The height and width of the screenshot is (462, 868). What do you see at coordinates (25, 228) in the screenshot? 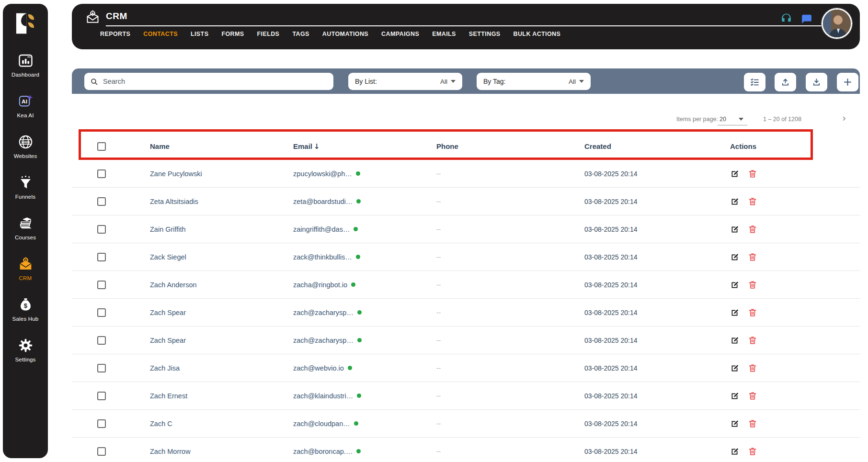
I see `sidebar-item-courses: Courses` at bounding box center [25, 228].